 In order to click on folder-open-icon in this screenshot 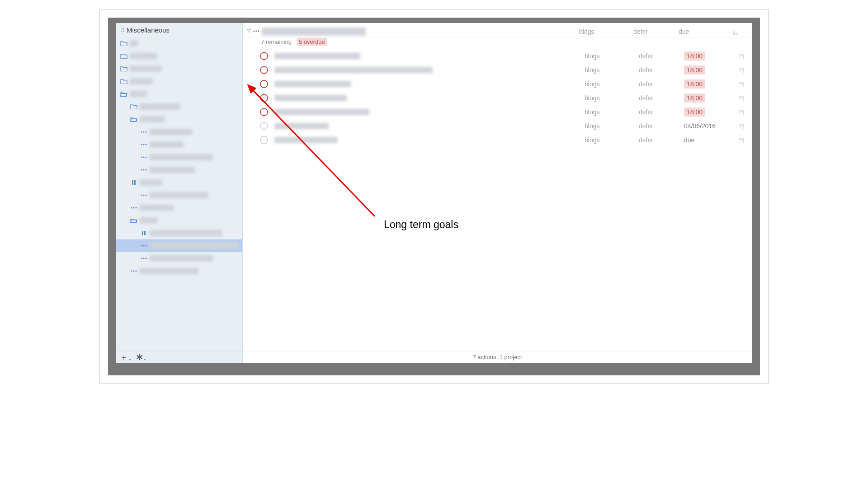, I will do `click(134, 220)`.